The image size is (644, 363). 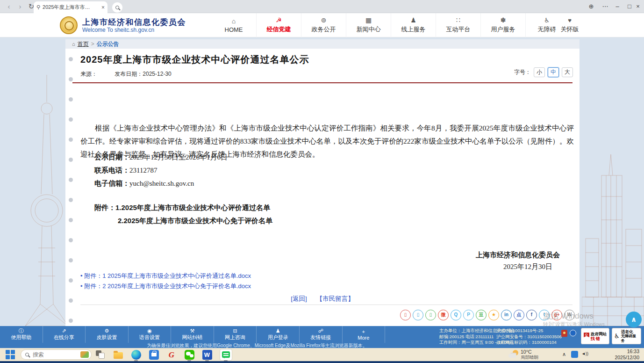 What do you see at coordinates (64, 334) in the screenshot?
I see `footer-share-button: ⇗ 在线分享` at bounding box center [64, 334].